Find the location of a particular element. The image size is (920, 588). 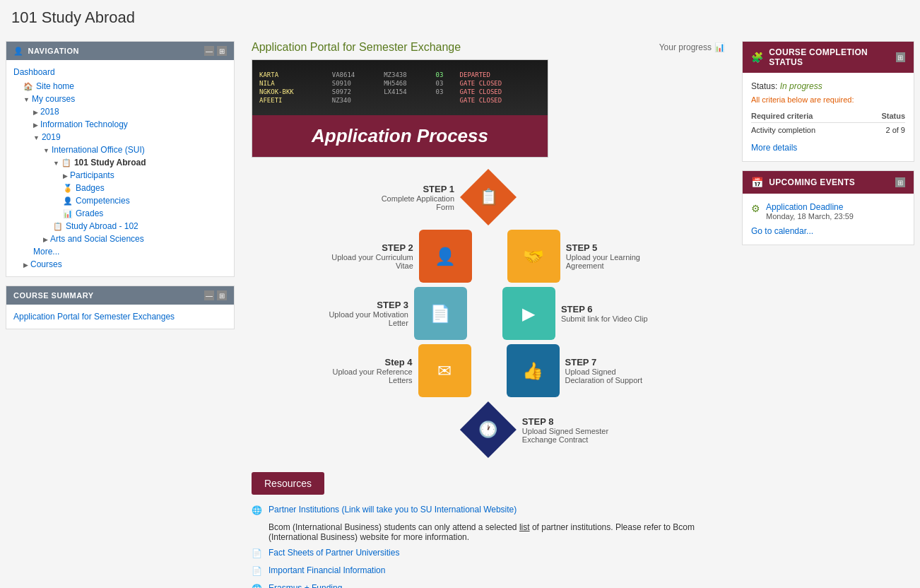

cs-expand-button: ⊞ is located at coordinates (222, 295).